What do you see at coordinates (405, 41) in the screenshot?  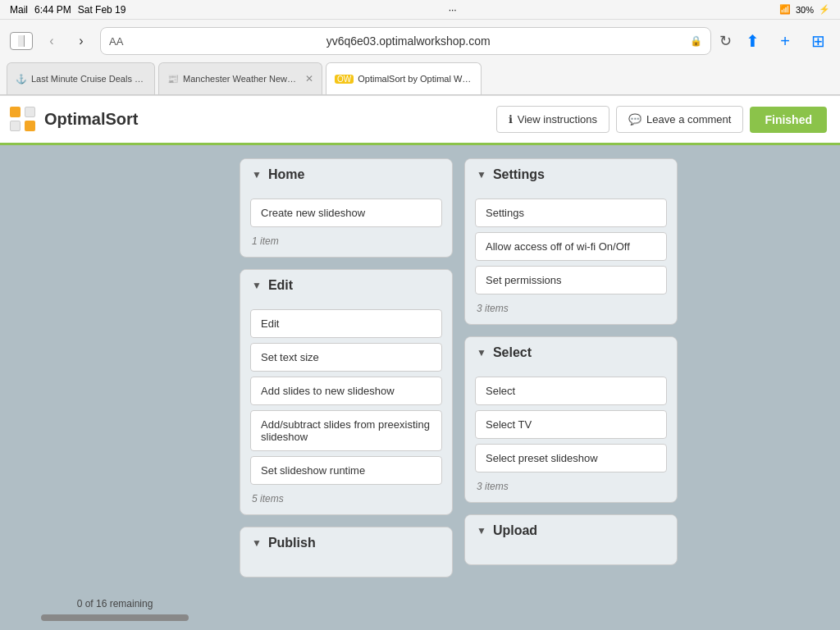 I see `url-bar: AA yv6q6e03.optimalworkshop.com 🔒` at bounding box center [405, 41].